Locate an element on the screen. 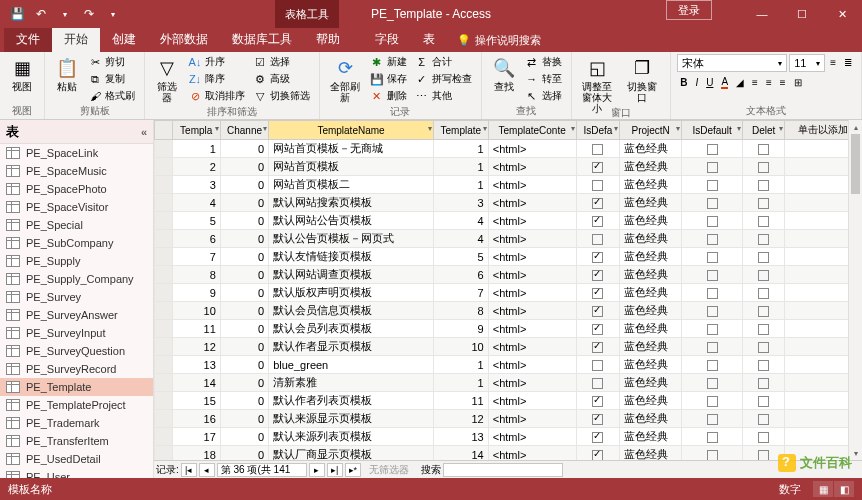  new-record-nav-button: ▸* is located at coordinates (353, 470).